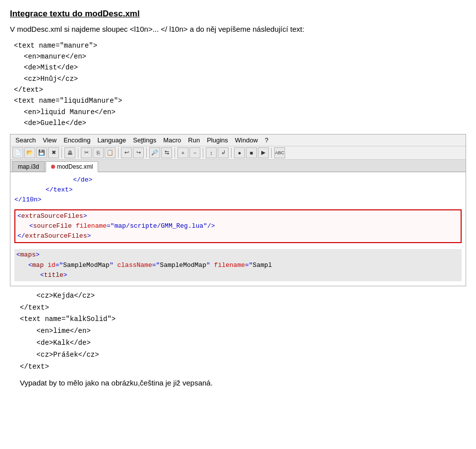  I want to click on bottom-paragraph: Vypadat by to mělo jako na obrázku,češti…, so click(238, 383).